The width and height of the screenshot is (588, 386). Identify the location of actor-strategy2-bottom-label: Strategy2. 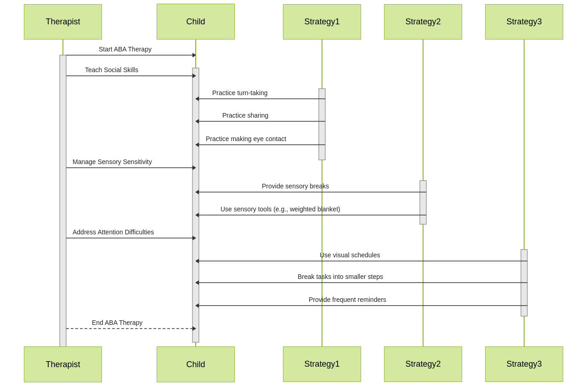
(423, 364).